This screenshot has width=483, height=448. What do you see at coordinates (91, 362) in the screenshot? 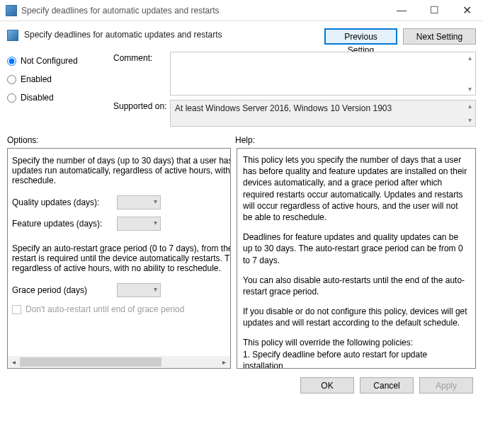
I see `scrollbar-thumb` at bounding box center [91, 362].